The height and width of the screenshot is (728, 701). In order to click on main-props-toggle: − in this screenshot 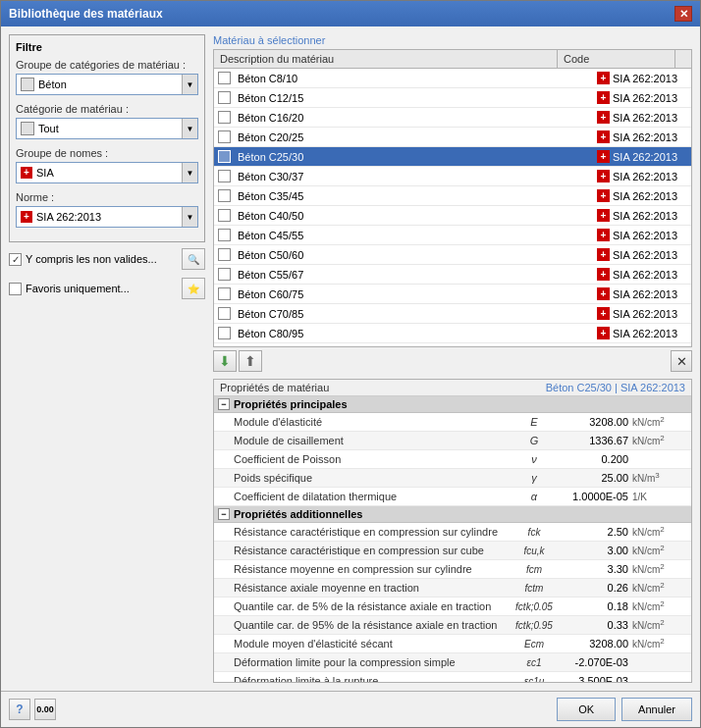, I will do `click(224, 404)`.